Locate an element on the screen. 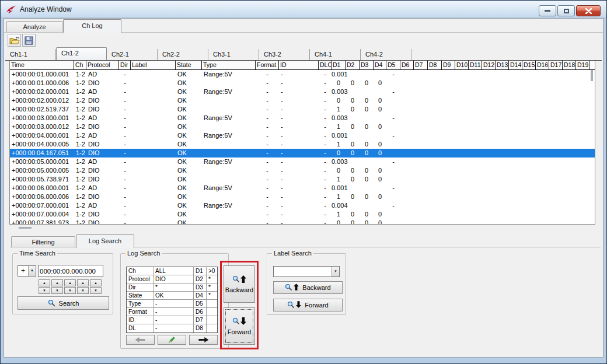 This screenshot has width=607, height=364. column-header-state: State is located at coordinates (189, 65).